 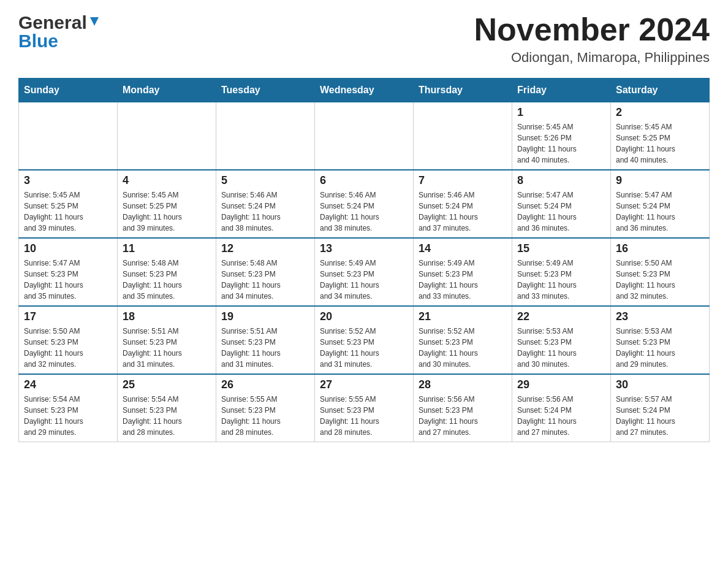 I want to click on calendar-cell: 5Sunrise: 5:46 AM Sunset: 5:24 PM Daylig…, so click(x=266, y=204).